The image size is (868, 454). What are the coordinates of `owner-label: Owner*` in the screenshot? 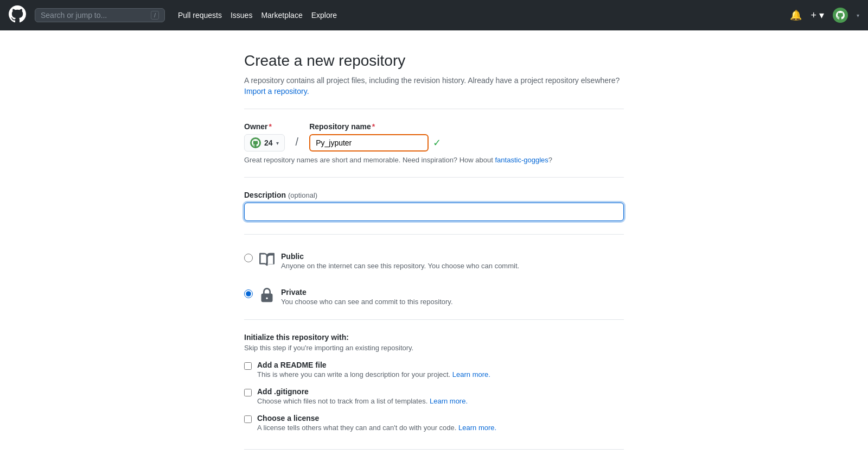 It's located at (265, 127).